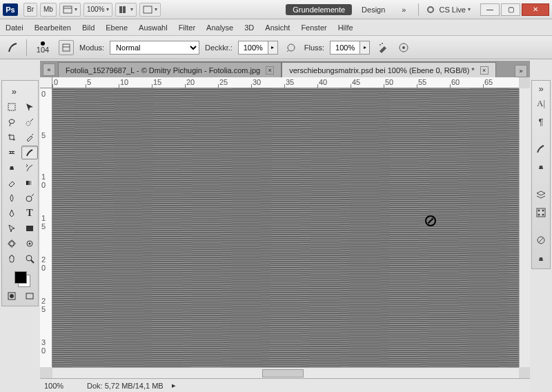 The height and width of the screenshot is (392, 552). Describe the element at coordinates (541, 88) in the screenshot. I see `collapse-dock: »` at that location.